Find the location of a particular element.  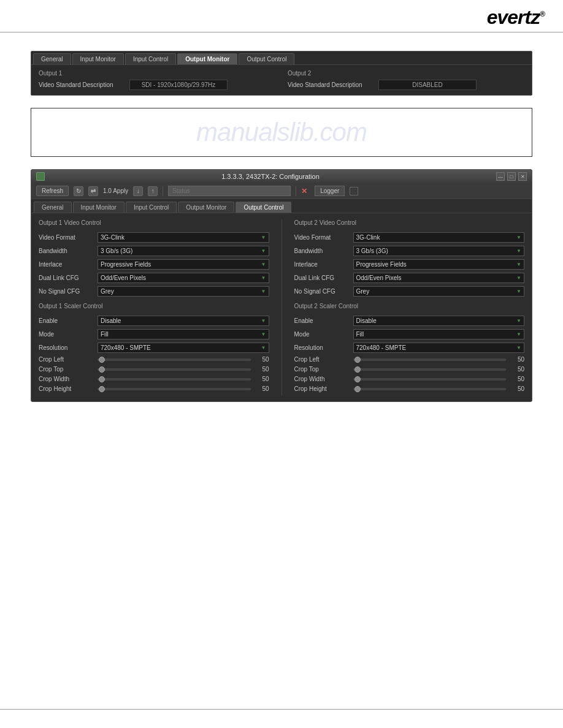

output2-row: Video Standard Description DISABLED is located at coordinates (406, 85).